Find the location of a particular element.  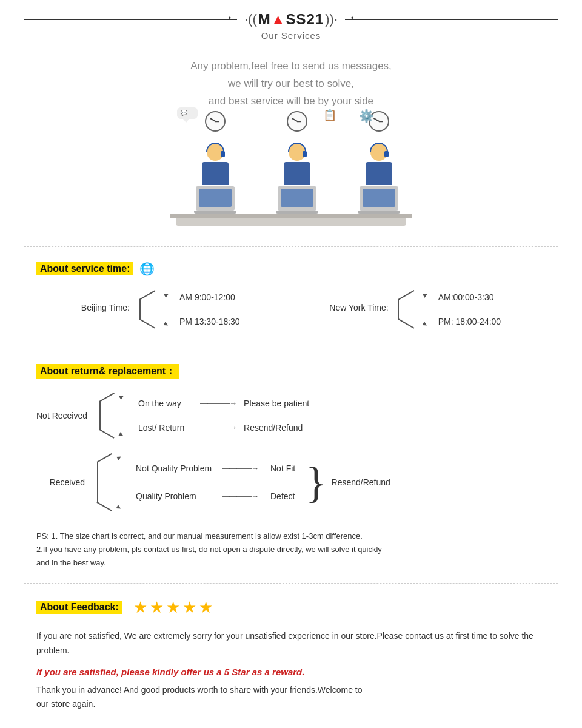

ny-am: AM:00:00-3:30 is located at coordinates (470, 297).